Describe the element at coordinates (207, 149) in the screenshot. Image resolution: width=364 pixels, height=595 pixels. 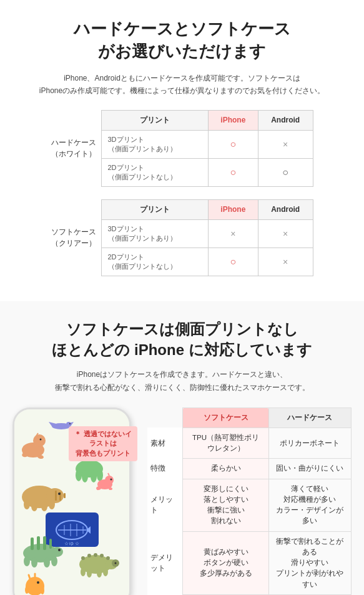
I see `hard-case-table: プリント iPhone Android 3Dプリント（側面プリントあり） ○ ×…` at that location.